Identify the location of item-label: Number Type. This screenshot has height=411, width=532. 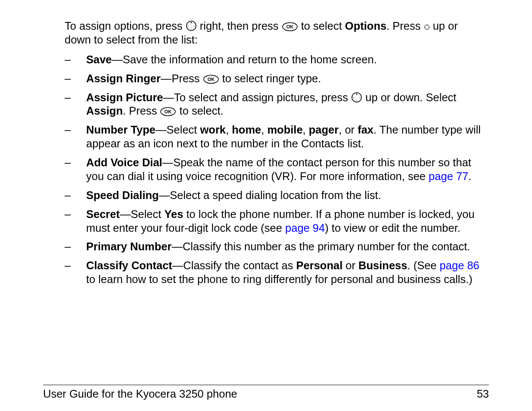
(121, 130).